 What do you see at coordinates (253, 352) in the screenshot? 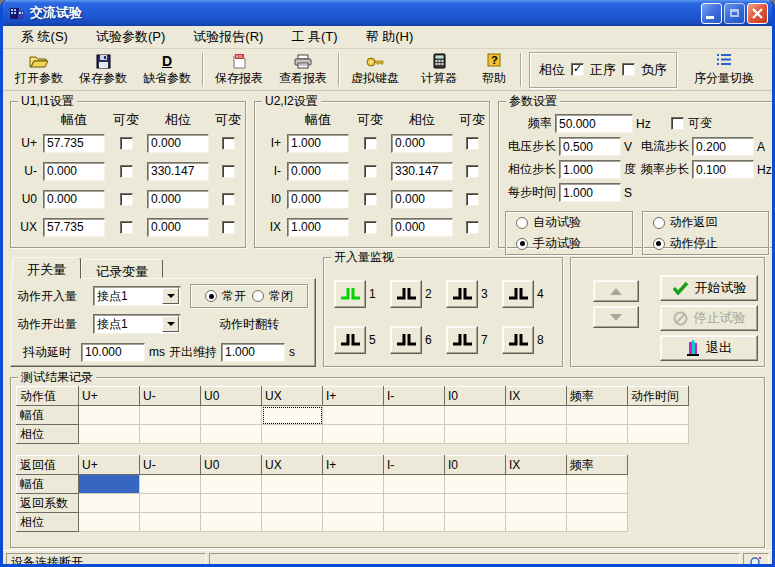
I see `output-hold-input: 1.000` at bounding box center [253, 352].